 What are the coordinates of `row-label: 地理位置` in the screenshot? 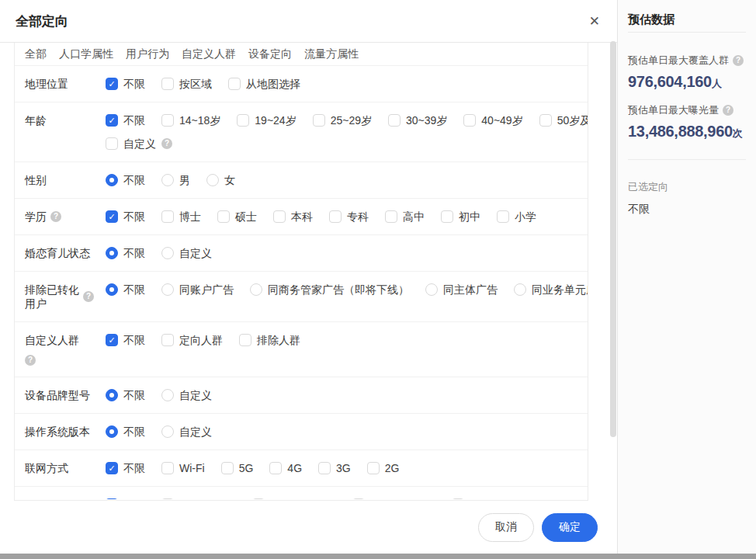 It's located at (65, 84).